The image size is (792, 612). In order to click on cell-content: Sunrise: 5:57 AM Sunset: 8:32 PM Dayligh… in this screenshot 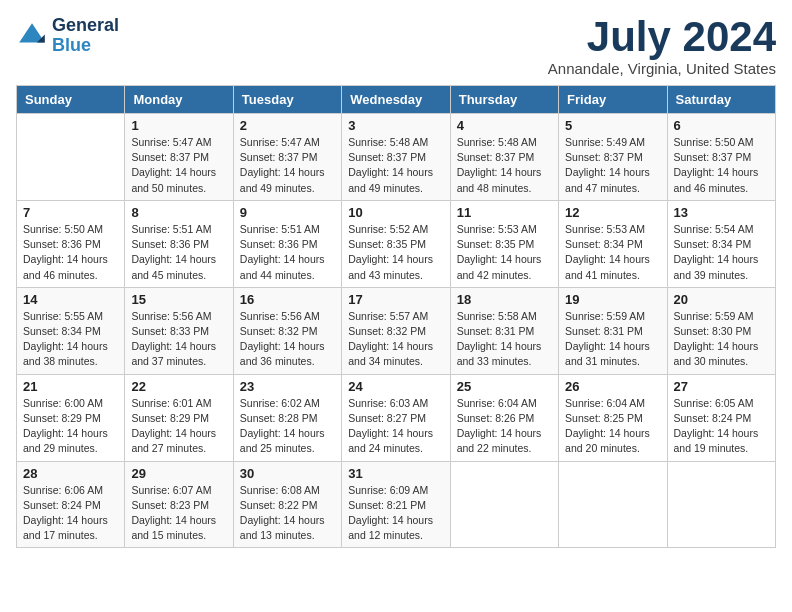, I will do `click(396, 340)`.